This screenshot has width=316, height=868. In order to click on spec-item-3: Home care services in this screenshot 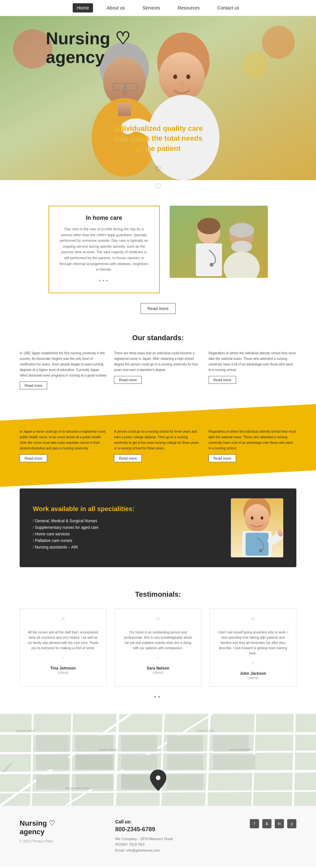, I will do `click(83, 534)`.